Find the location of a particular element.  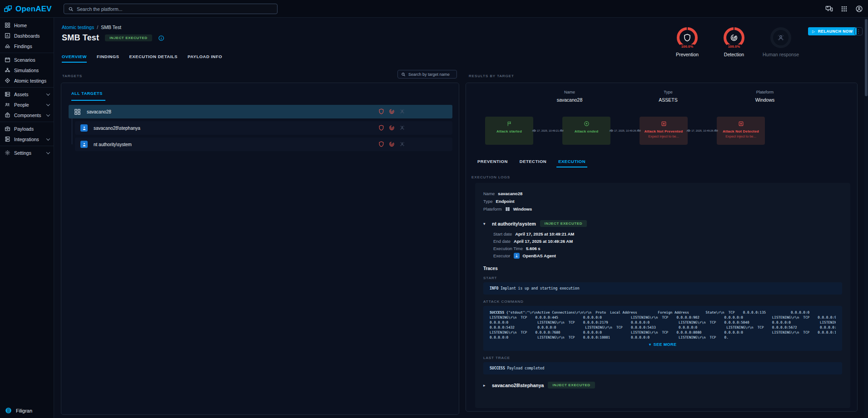

account-icon is located at coordinates (859, 9).